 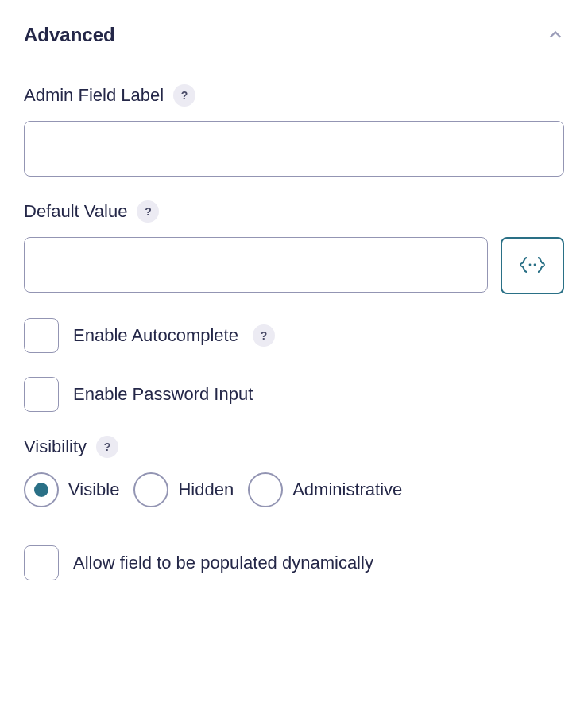 I want to click on merge-tags-button, so click(x=532, y=266).